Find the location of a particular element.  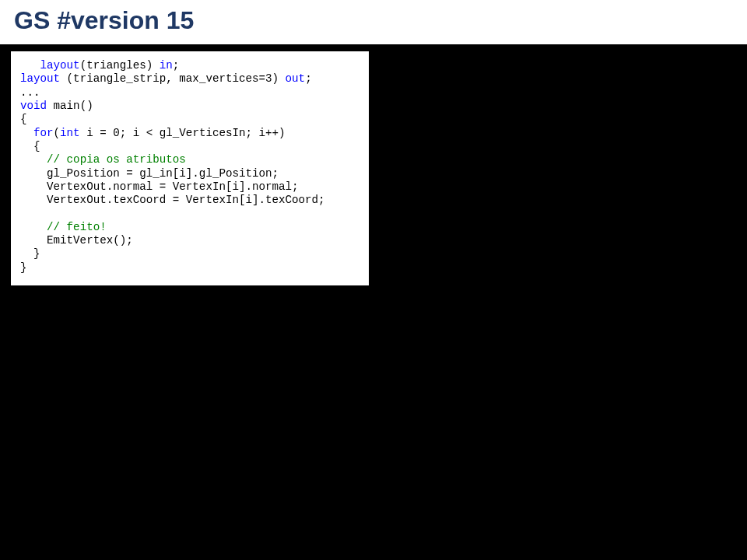

code-line: VertexOut.normal = VertexIn[i].normal; is located at coordinates (160, 187).